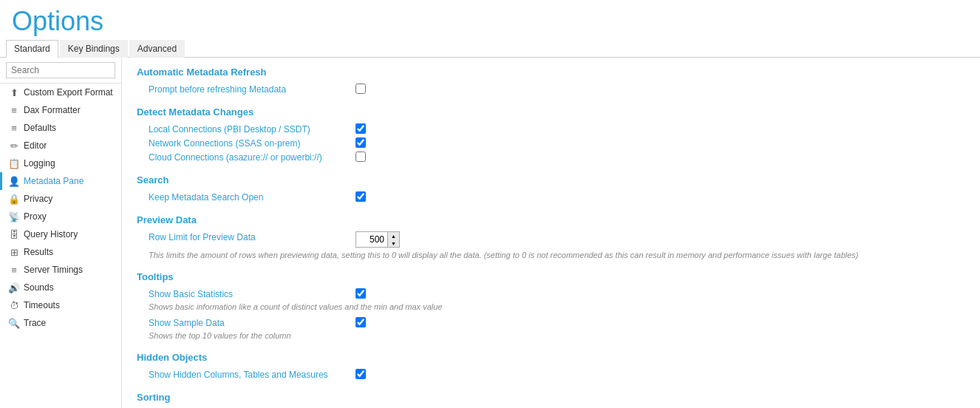 The height and width of the screenshot is (408, 980). I want to click on setting-control-show-sample-data, so click(361, 322).